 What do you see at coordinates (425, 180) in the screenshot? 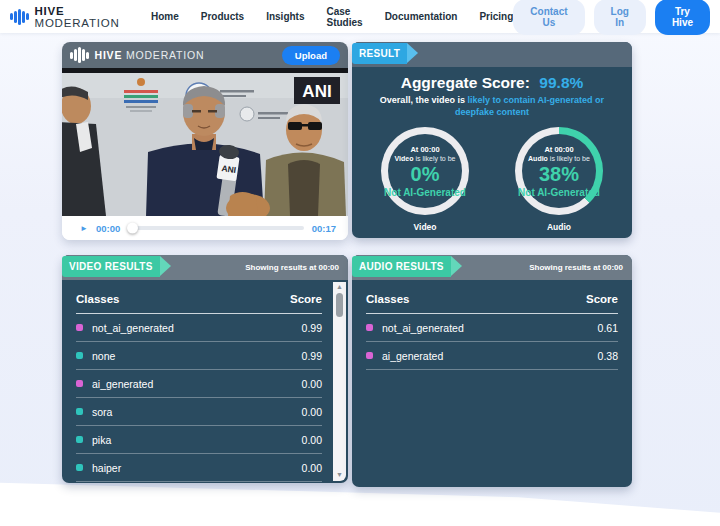
I see `video-gauge: At 00:00 Video is likely to be 0% Not AI…` at bounding box center [425, 180].